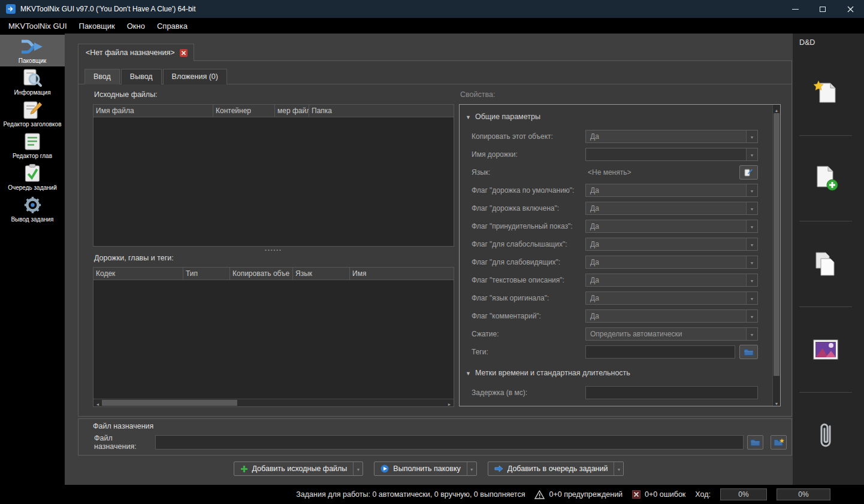  I want to click on prop-row: Флаг "для слабослышащих": Да, so click(612, 244).